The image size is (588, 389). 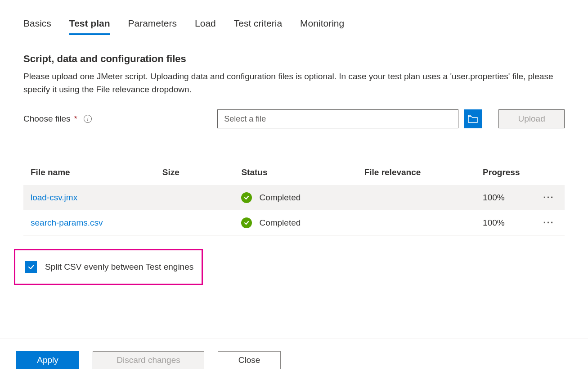 I want to click on browse-button, so click(x=473, y=119).